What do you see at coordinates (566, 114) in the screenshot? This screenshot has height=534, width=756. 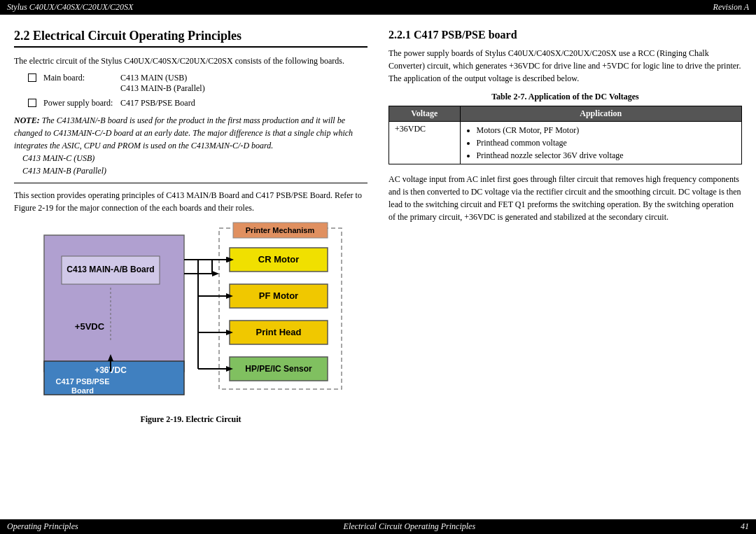 I see `table-header-row: Voltage Application` at bounding box center [566, 114].